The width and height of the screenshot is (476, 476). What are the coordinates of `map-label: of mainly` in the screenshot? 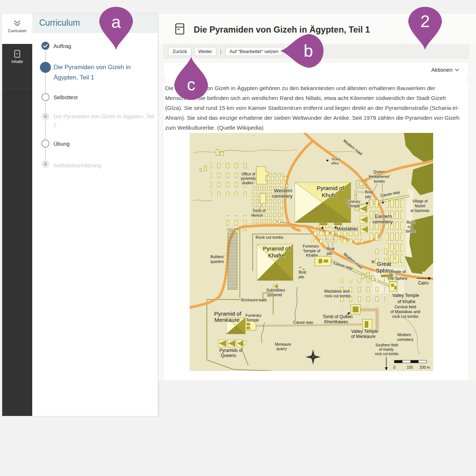 It's located at (386, 349).